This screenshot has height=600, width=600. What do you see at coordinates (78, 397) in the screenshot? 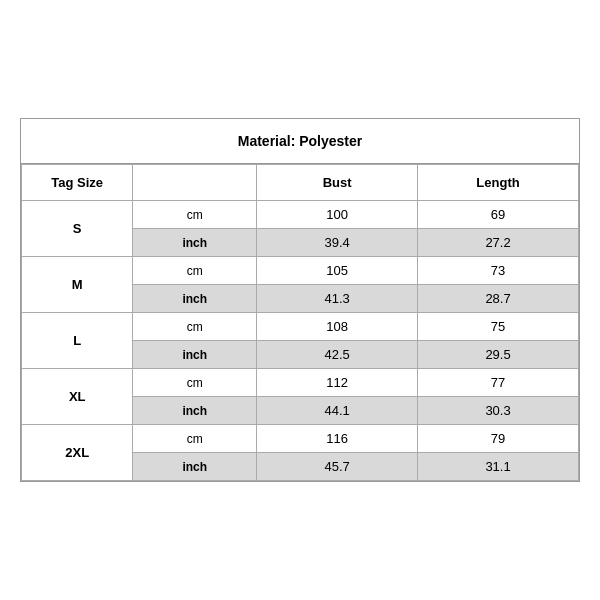
I see `tag-size-cell: XL` at bounding box center [78, 397].